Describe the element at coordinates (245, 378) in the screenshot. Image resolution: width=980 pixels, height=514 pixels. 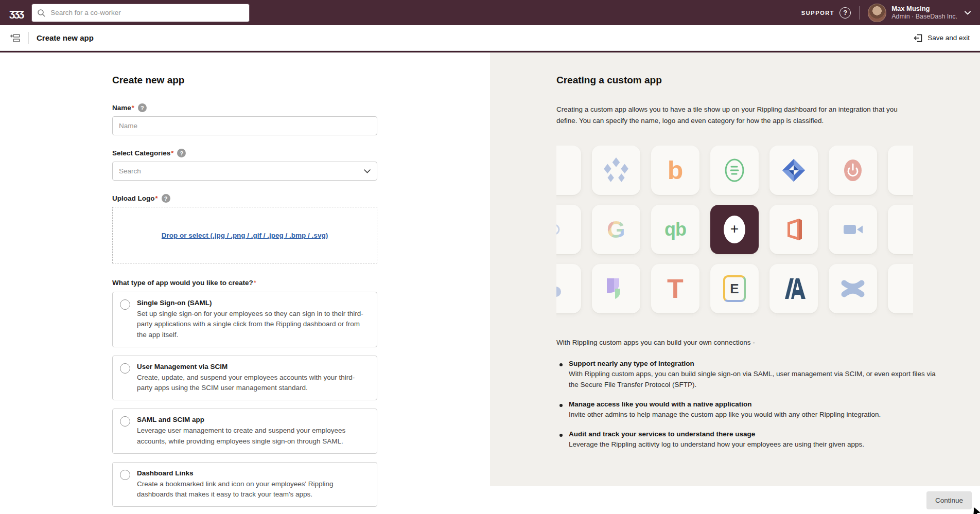
I see `option-user-management-scim: User Management via SCIM Create, update,…` at that location.